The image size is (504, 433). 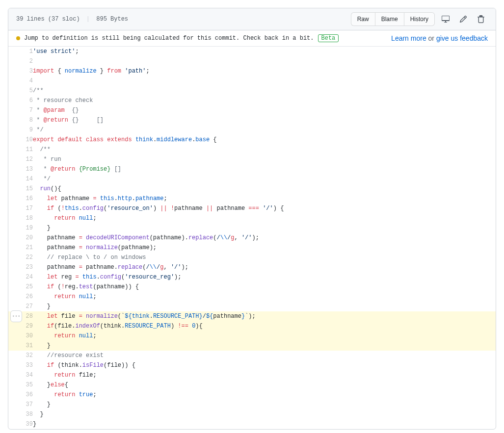 What do you see at coordinates (264, 199) in the screenshot?
I see `line-content: let pathname = this.http.pathname;` at bounding box center [264, 199].